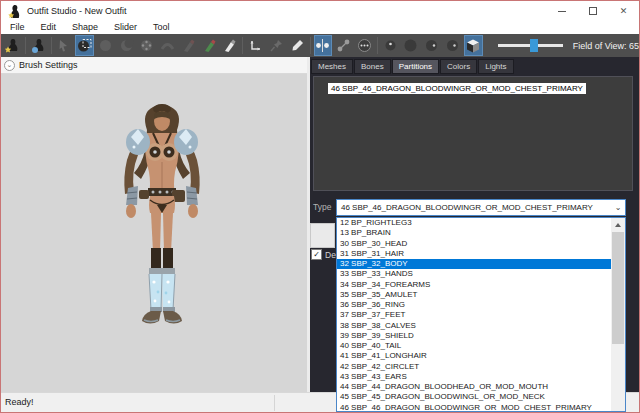 This screenshot has width=640, height=413. Describe the element at coordinates (592, 11) in the screenshot. I see `maximize-button` at that location.